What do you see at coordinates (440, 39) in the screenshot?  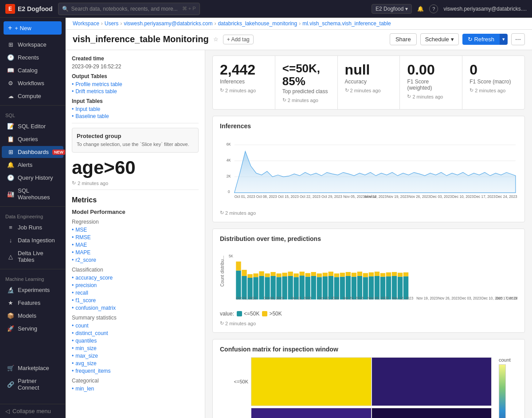 I see `schedule-button: Schedule ▾` at bounding box center [440, 39].